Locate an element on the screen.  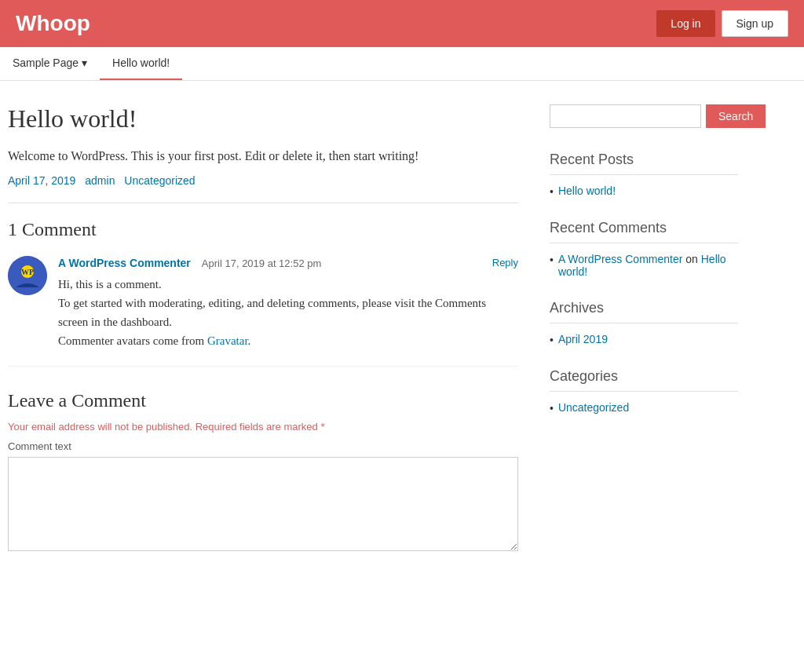
comment-text: Hi, this is a comment. To get started wi… is located at coordinates (288, 312).